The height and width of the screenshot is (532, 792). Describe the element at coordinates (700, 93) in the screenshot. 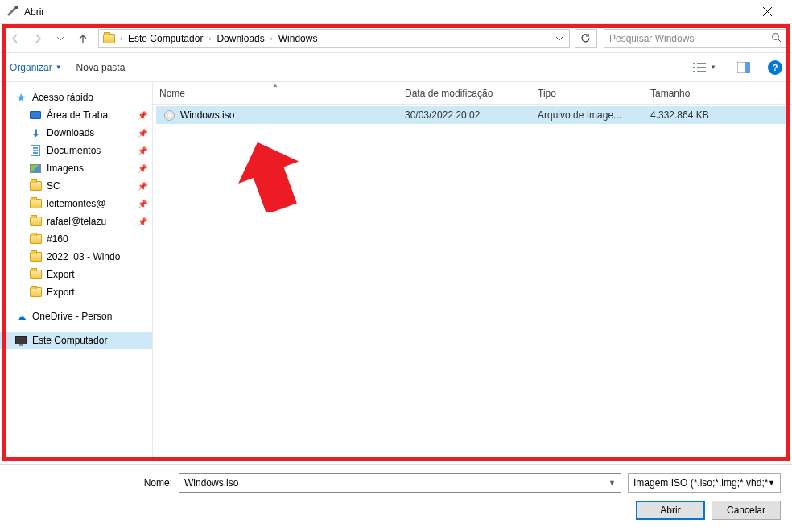

I see `column-header-size: Tamanho` at that location.